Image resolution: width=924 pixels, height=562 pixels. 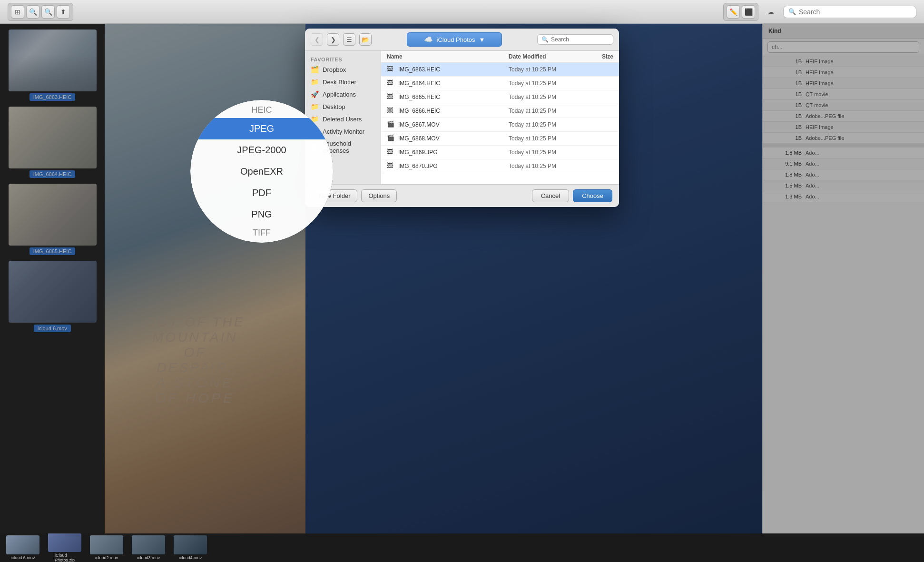 What do you see at coordinates (343, 82) in the screenshot?
I see `sidebar-item-desk-blotter: 📁 Desk Blotter` at bounding box center [343, 82].